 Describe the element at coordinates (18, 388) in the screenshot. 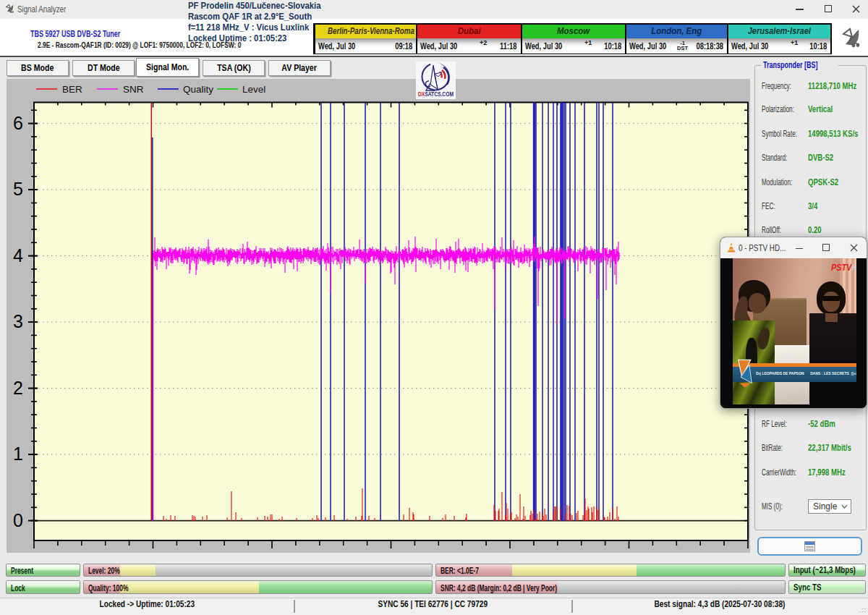

I see `svg-text: 2` at that location.